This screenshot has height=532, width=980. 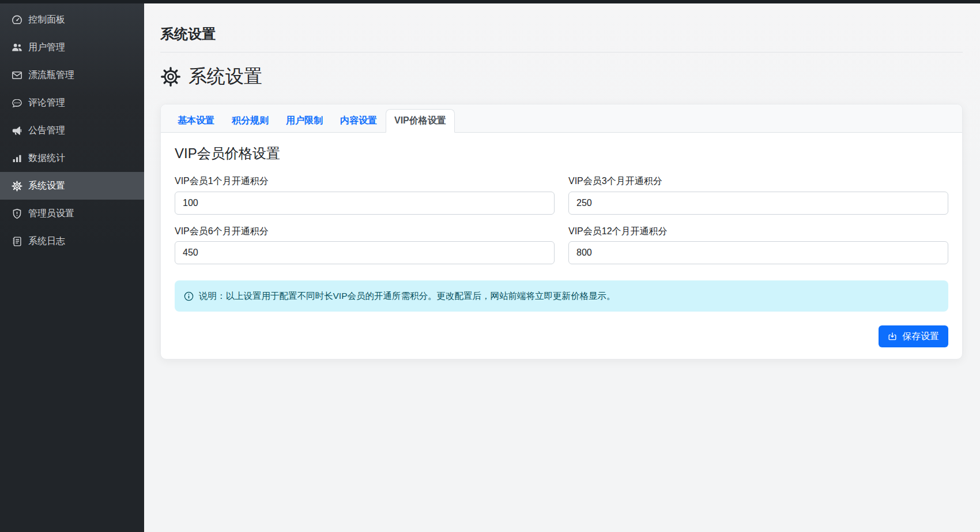 I want to click on journal-icon, so click(x=17, y=241).